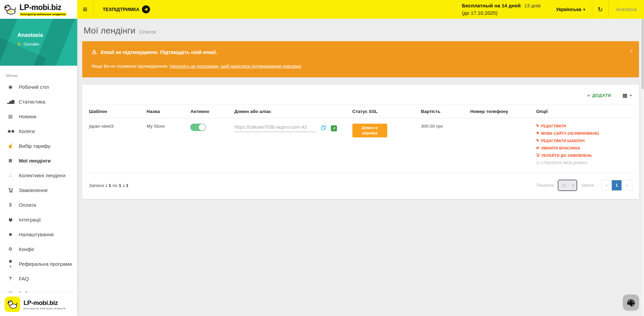 The height and width of the screenshot is (316, 644). I want to click on support-chat-button, so click(631, 302).